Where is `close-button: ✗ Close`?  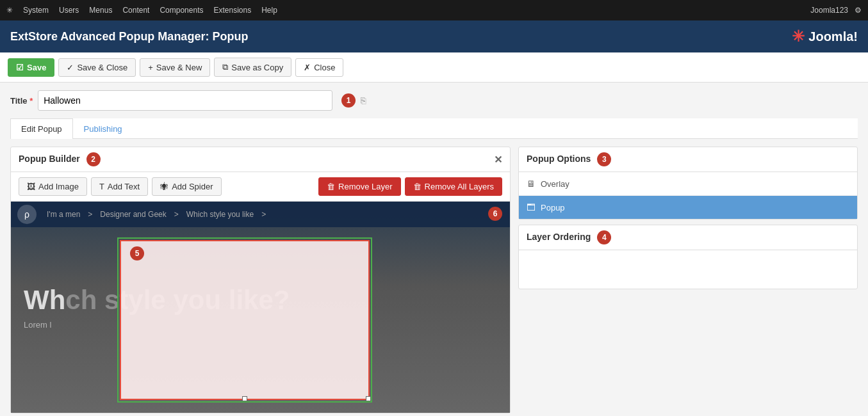 close-button: ✗ Close is located at coordinates (319, 68).